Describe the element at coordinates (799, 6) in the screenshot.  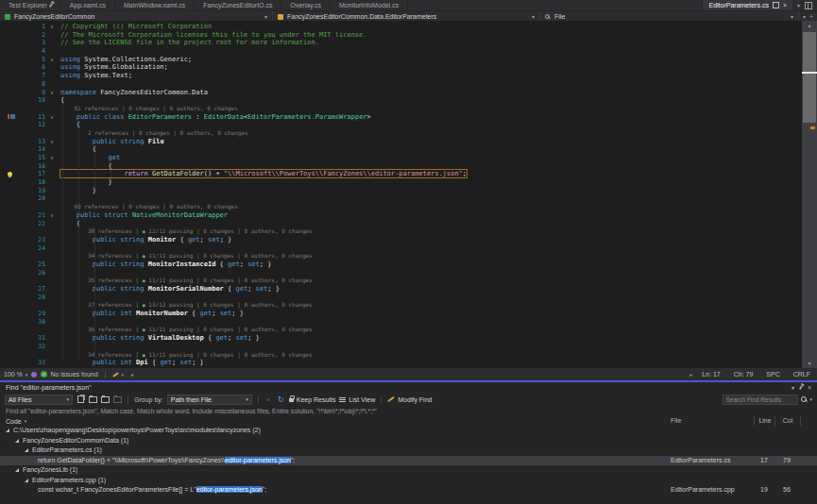
I see `tab-list-chevron-icon: ▾` at that location.